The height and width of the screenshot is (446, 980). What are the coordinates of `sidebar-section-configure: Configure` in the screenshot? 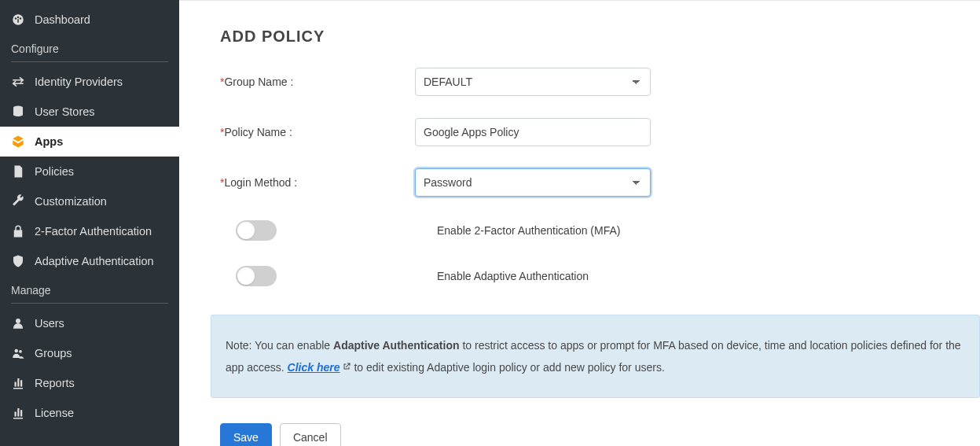 It's located at (90, 46).